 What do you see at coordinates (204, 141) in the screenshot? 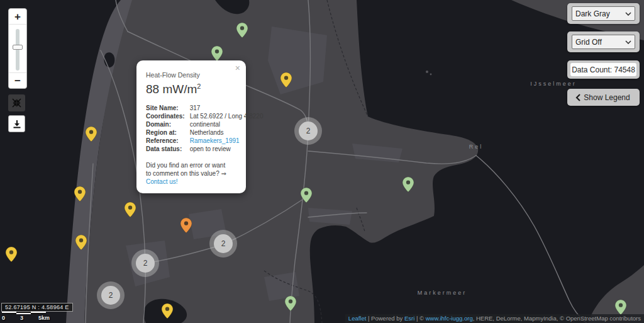
I see `table-row: Reference: Ramaekers_1991` at bounding box center [204, 141].